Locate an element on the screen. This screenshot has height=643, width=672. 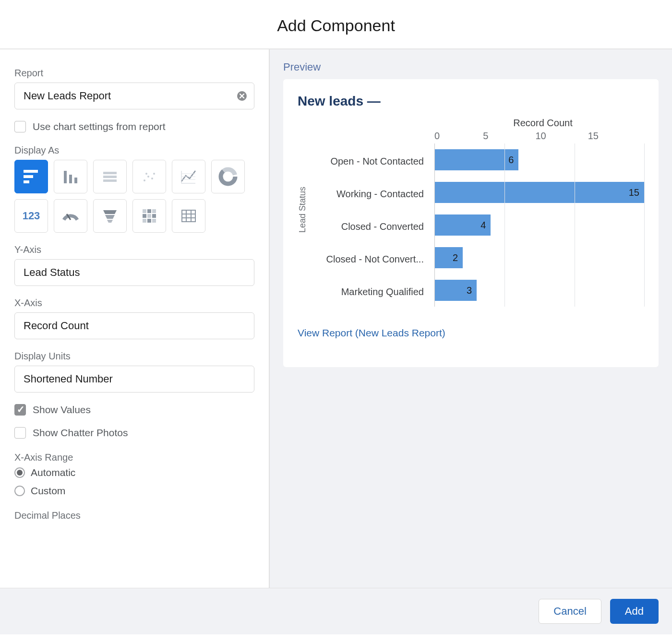
x-range-auto-radio is located at coordinates (20, 473).